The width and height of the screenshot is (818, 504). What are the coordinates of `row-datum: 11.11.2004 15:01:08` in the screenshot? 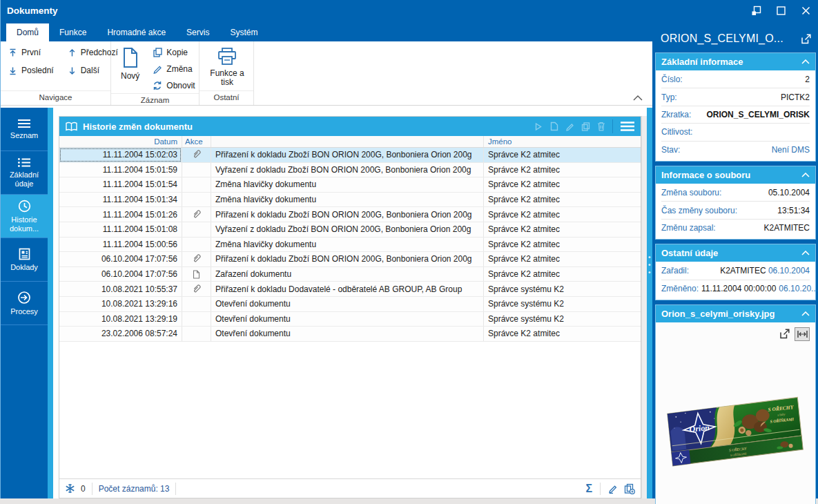 It's located at (120, 229).